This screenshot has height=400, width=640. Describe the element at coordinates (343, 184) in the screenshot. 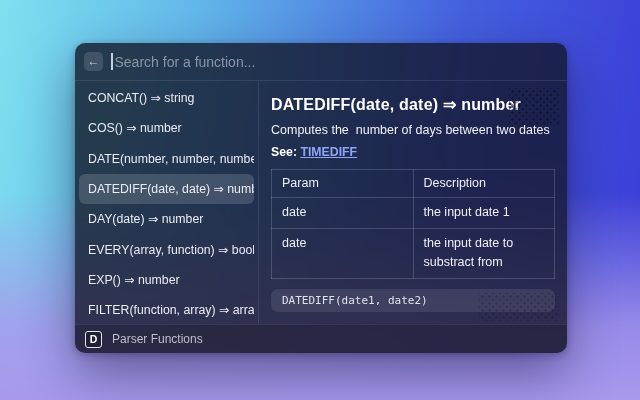

I see `param-column-header: Param` at that location.